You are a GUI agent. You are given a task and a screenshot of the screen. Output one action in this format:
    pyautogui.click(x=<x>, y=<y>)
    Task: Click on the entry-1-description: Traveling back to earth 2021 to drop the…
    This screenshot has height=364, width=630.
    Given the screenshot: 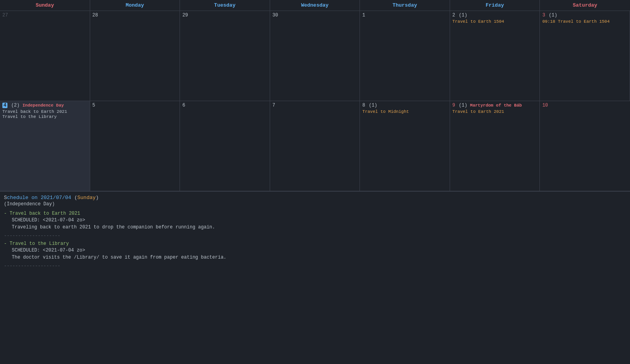 What is the action you would take?
    pyautogui.click(x=319, y=227)
    